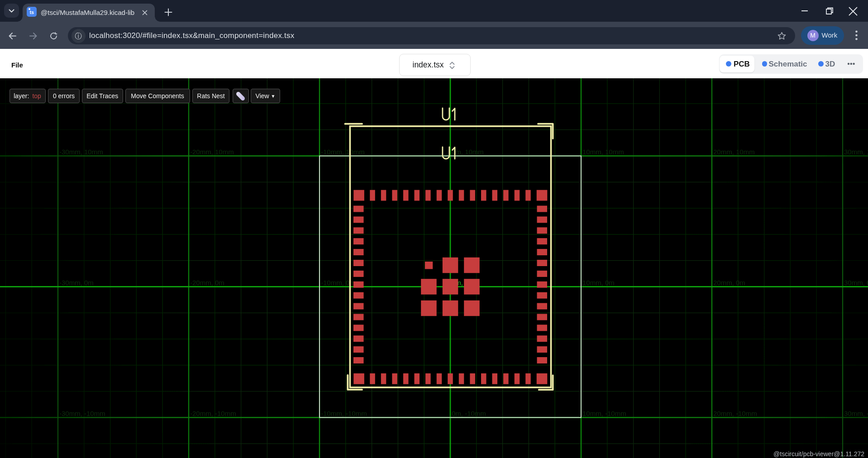 The width and height of the screenshot is (868, 458). Describe the element at coordinates (734, 152) in the screenshot. I see `svg-text: 20mm, 10mm` at that location.